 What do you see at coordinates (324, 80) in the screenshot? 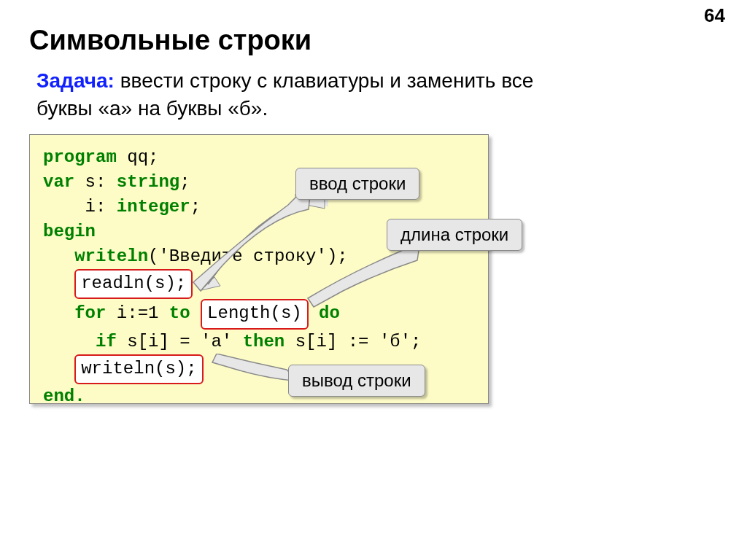
I see `task-text-1: ввести строку с клавиатуры и заменить вс…` at bounding box center [324, 80].